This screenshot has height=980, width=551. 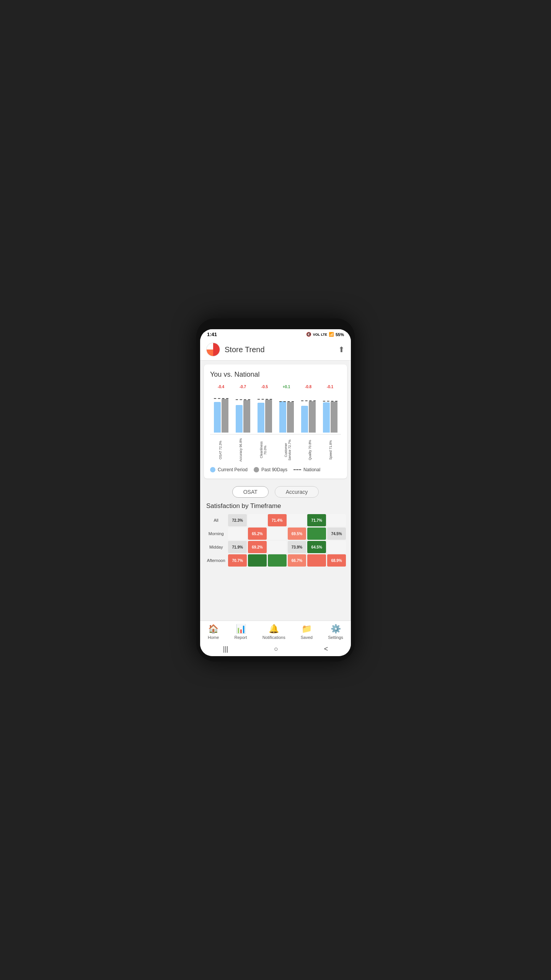 What do you see at coordinates (241, 637) in the screenshot?
I see `nav-report-label: Report` at bounding box center [241, 637].